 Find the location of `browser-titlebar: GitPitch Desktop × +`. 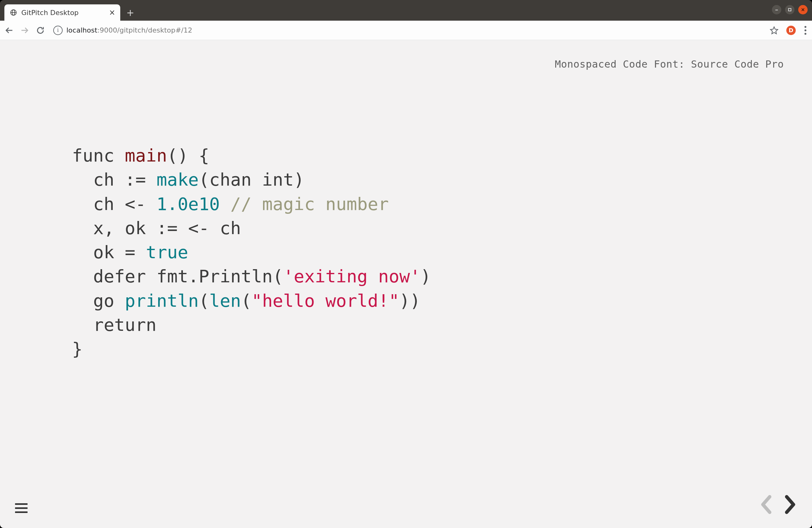

browser-titlebar: GitPitch Desktop × + is located at coordinates (406, 10).